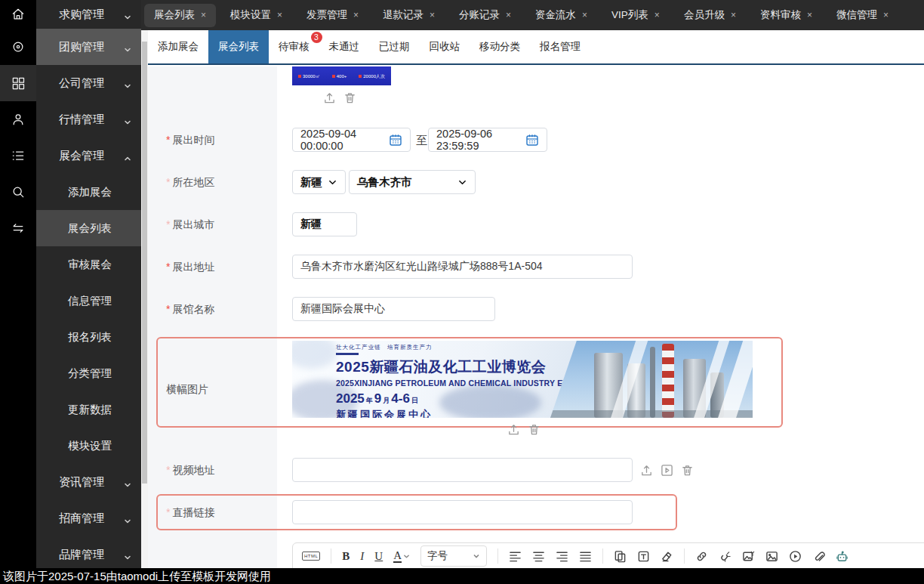 The height and width of the screenshot is (584, 924). I want to click on sidebar-item-tuangou: 团购管理, so click(89, 47).